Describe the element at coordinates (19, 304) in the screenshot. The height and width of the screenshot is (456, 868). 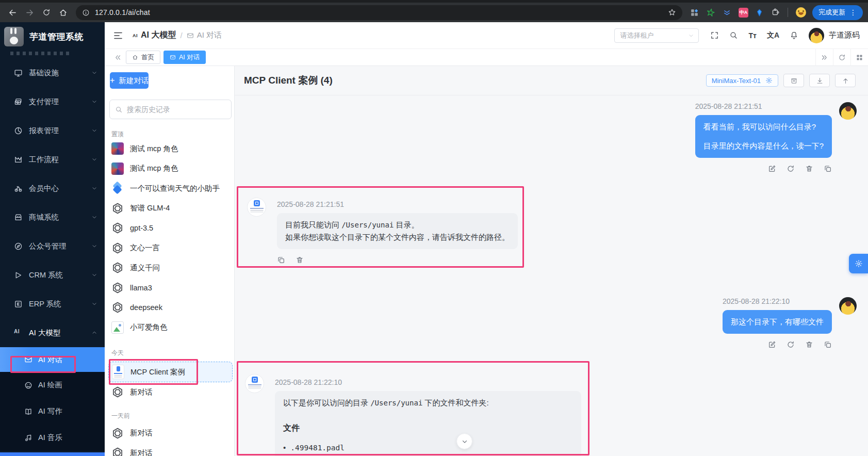
I see `erp-icon` at that location.